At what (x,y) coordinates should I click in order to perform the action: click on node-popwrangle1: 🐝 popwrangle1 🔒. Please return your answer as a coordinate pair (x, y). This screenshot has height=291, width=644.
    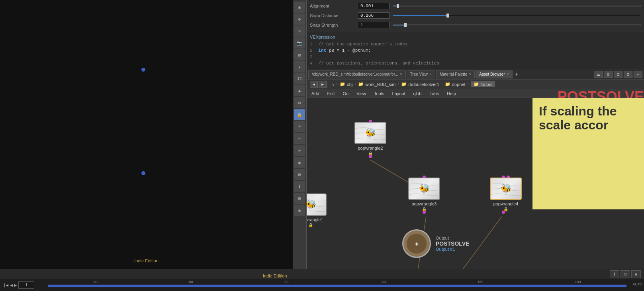
    Looking at the image, I should click on (317, 211).